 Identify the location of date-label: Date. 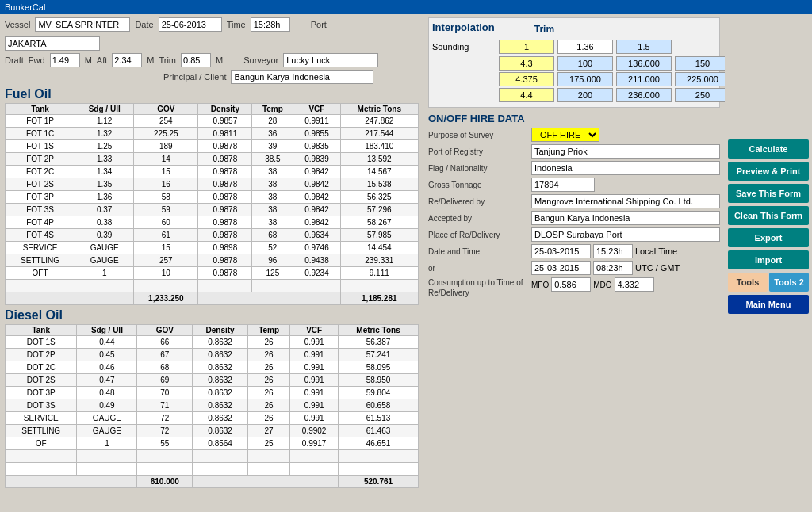
(144, 25).